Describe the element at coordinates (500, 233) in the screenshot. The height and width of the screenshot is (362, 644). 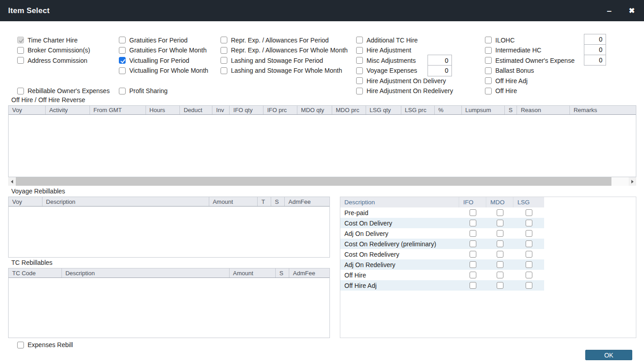
I see `fuel-cell-adj-on-delivery-mdo` at that location.